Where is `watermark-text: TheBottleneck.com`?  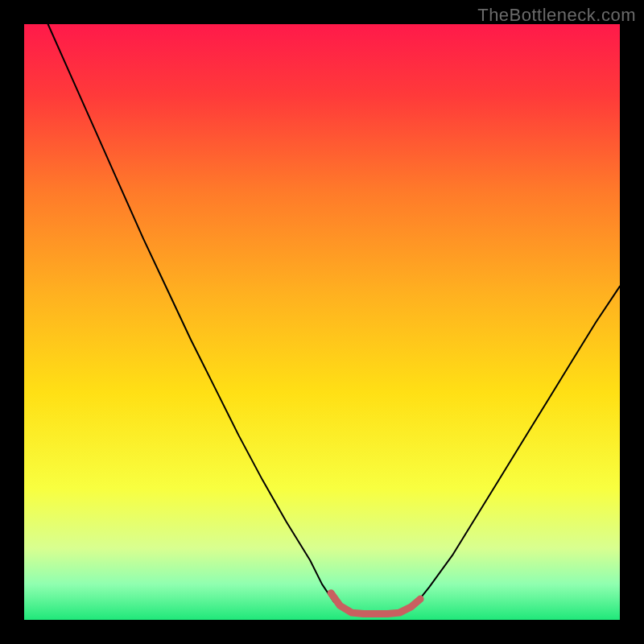 watermark-text: TheBottleneck.com is located at coordinates (557, 15).